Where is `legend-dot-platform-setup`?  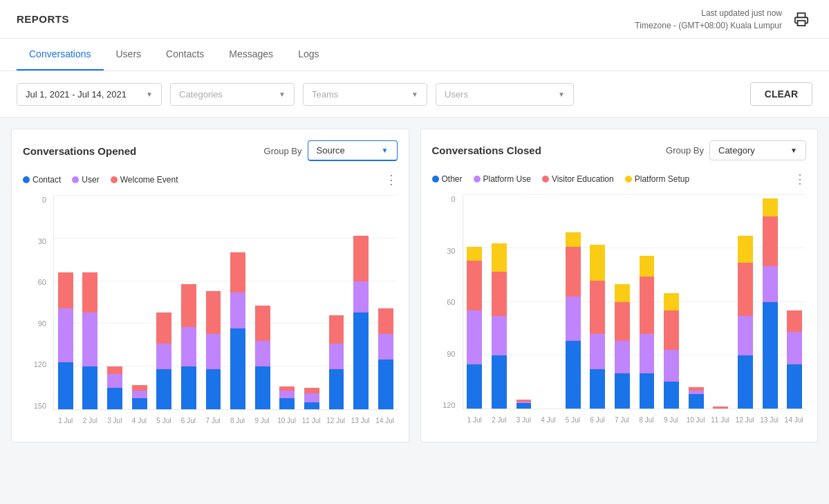 legend-dot-platform-setup is located at coordinates (628, 179).